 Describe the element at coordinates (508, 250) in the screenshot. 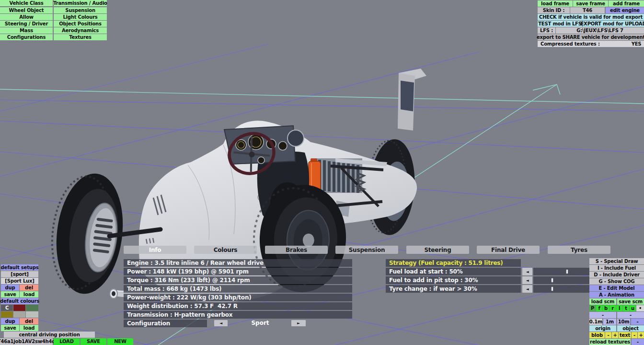

I see `tab-final-drive: Final Drive` at that location.